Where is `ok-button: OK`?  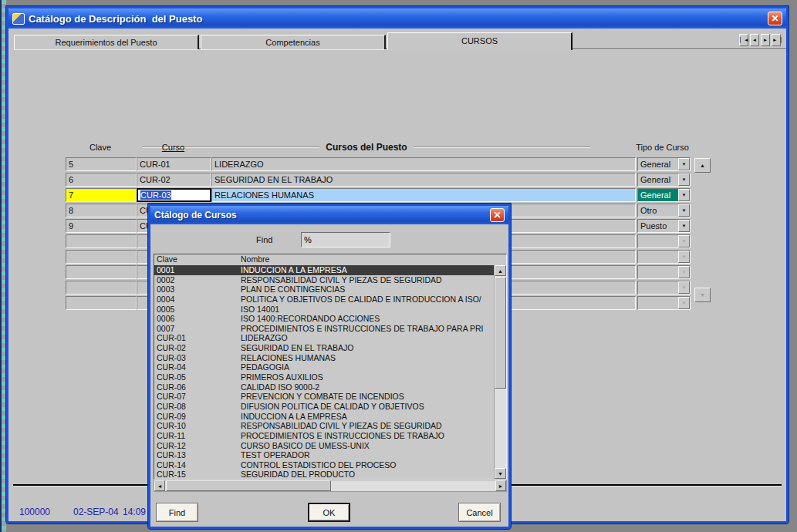
ok-button: OK is located at coordinates (329, 512).